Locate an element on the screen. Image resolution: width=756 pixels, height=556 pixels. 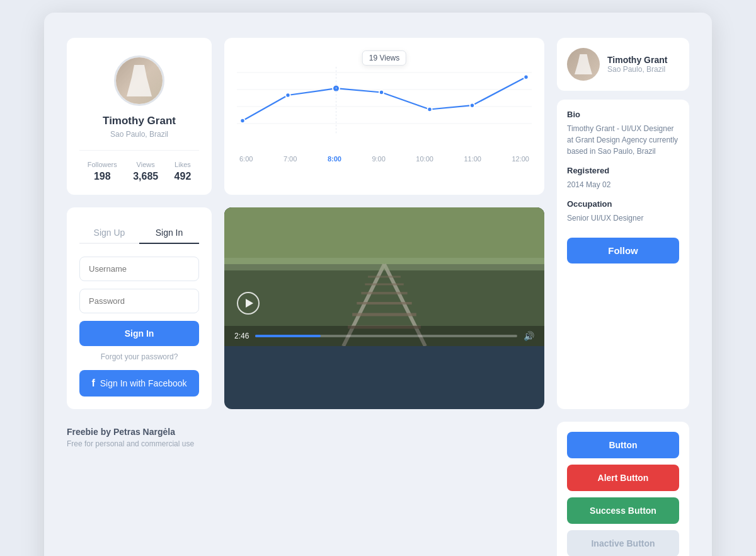
chart-label-3: 8:00 is located at coordinates (335, 159).